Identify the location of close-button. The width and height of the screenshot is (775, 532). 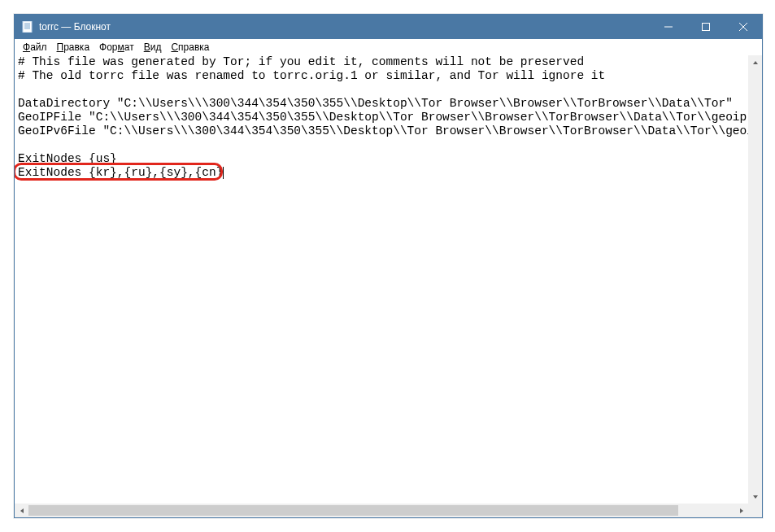
(743, 27).